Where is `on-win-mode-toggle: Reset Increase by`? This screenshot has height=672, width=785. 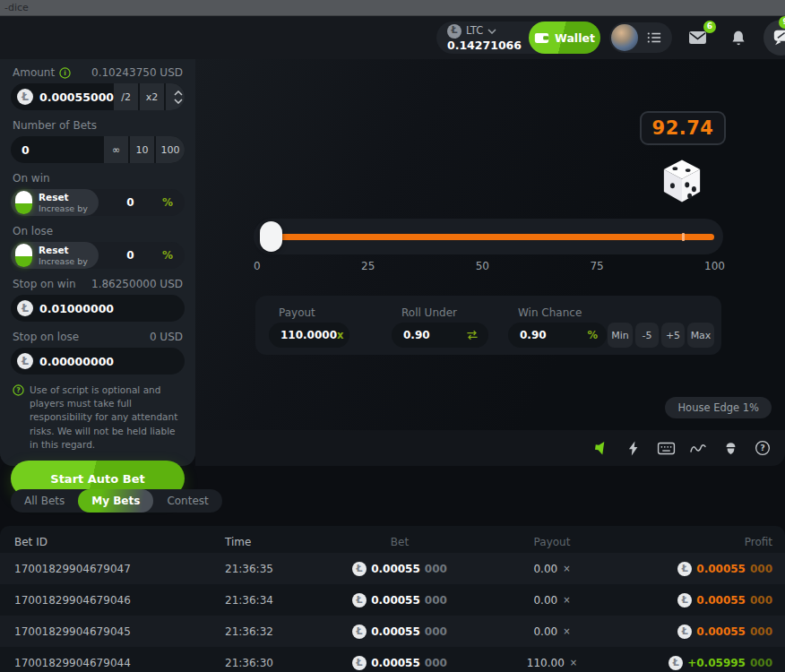
on-win-mode-toggle: Reset Increase by is located at coordinates (55, 202).